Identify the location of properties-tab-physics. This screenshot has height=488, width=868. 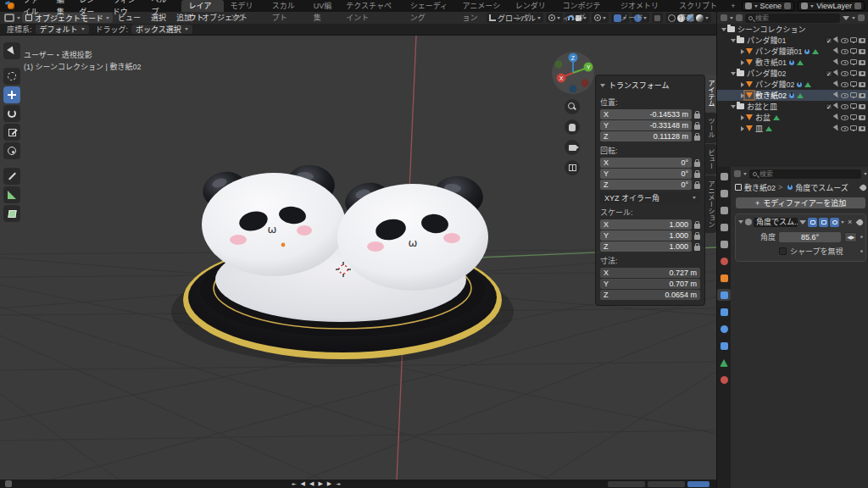
(724, 329).